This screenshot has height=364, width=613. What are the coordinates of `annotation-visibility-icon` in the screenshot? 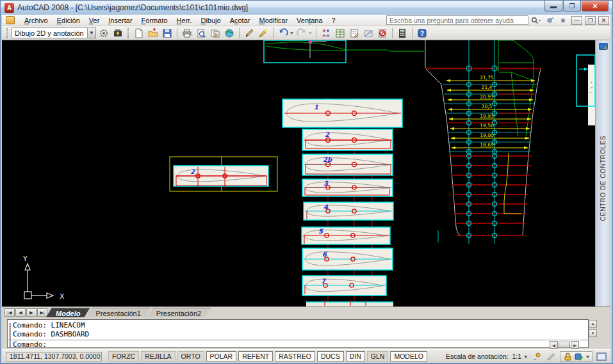 It's located at (537, 356).